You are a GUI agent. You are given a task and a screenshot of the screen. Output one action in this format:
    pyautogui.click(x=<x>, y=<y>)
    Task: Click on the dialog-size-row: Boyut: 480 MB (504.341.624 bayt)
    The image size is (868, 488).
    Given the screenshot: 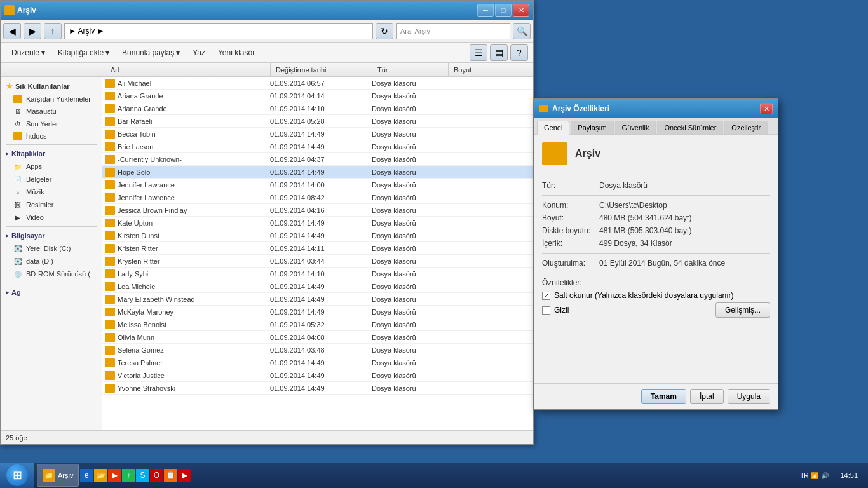 What is the action you would take?
    pyautogui.click(x=656, y=218)
    